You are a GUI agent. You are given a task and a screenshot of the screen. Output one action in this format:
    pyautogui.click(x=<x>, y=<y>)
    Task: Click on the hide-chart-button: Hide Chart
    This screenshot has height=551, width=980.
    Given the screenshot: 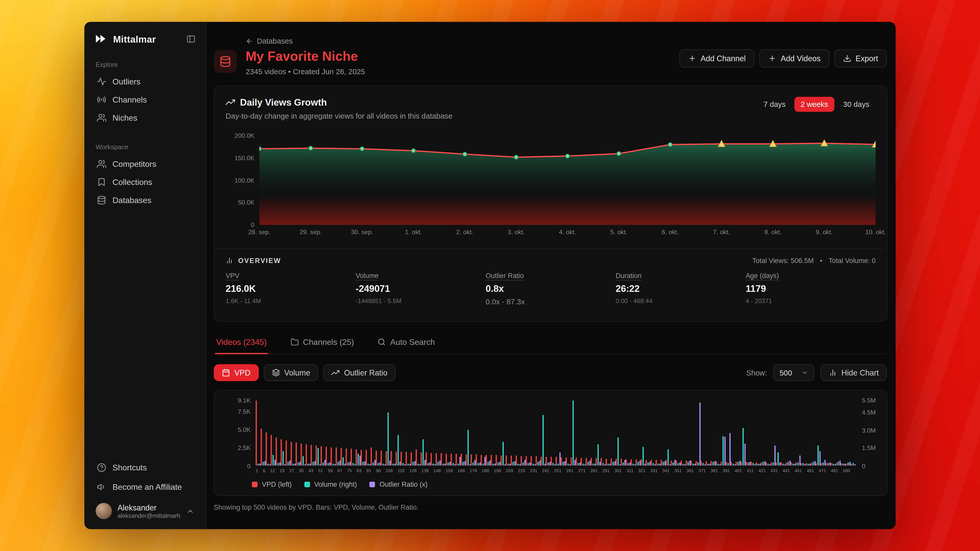 What is the action you would take?
    pyautogui.click(x=854, y=373)
    